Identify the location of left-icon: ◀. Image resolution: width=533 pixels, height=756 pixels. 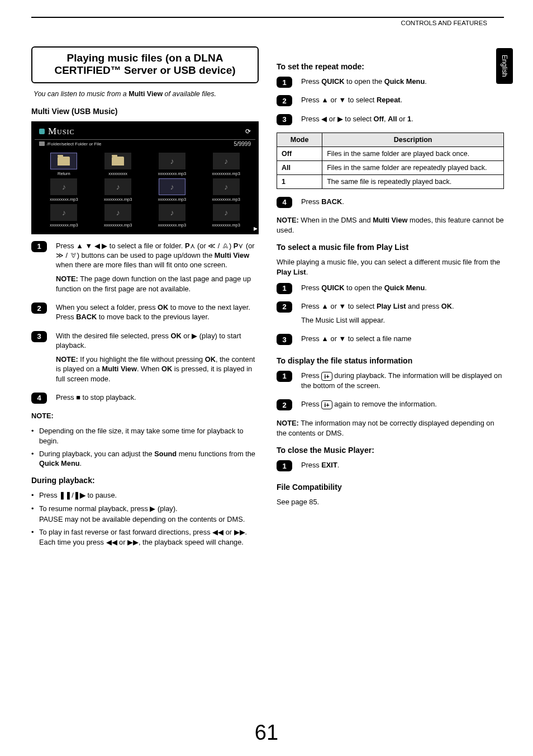
(324, 119).